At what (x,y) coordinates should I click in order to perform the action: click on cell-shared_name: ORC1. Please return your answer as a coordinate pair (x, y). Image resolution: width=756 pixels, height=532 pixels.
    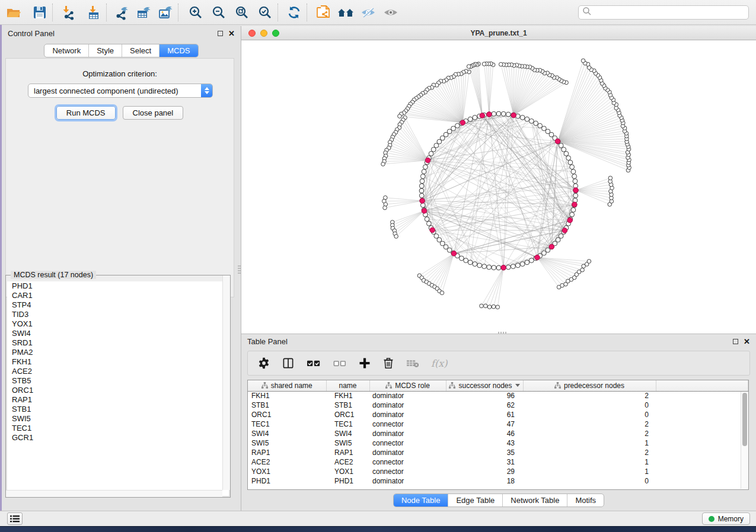
    Looking at the image, I should click on (287, 415).